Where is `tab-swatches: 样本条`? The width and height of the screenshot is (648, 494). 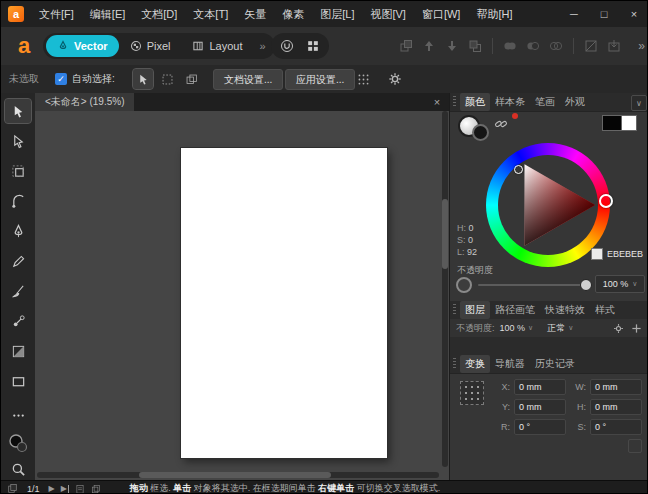 tab-swatches: 样本条 is located at coordinates (510, 102).